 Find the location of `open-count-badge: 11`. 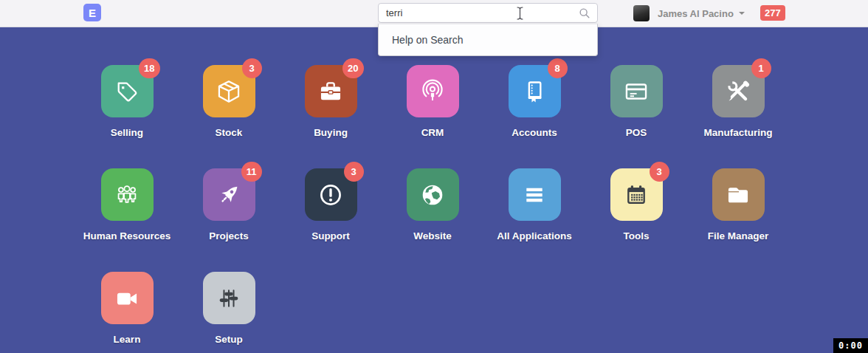

open-count-badge: 11 is located at coordinates (252, 171).